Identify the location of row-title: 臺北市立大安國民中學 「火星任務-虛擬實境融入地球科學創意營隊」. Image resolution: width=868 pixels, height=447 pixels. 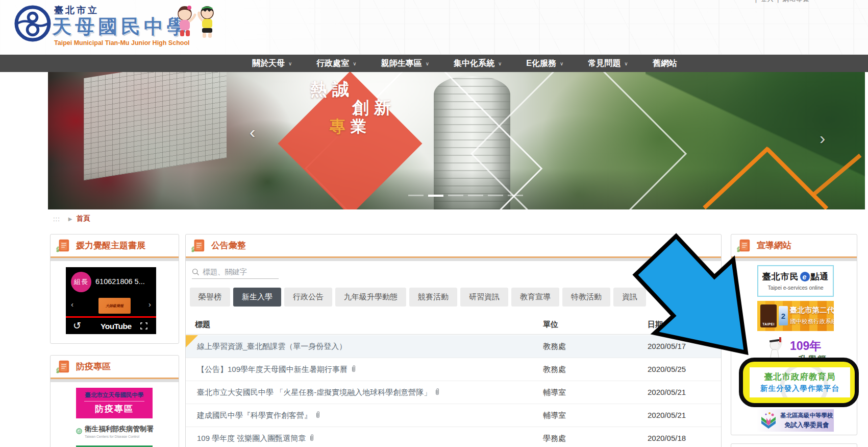
(318, 392).